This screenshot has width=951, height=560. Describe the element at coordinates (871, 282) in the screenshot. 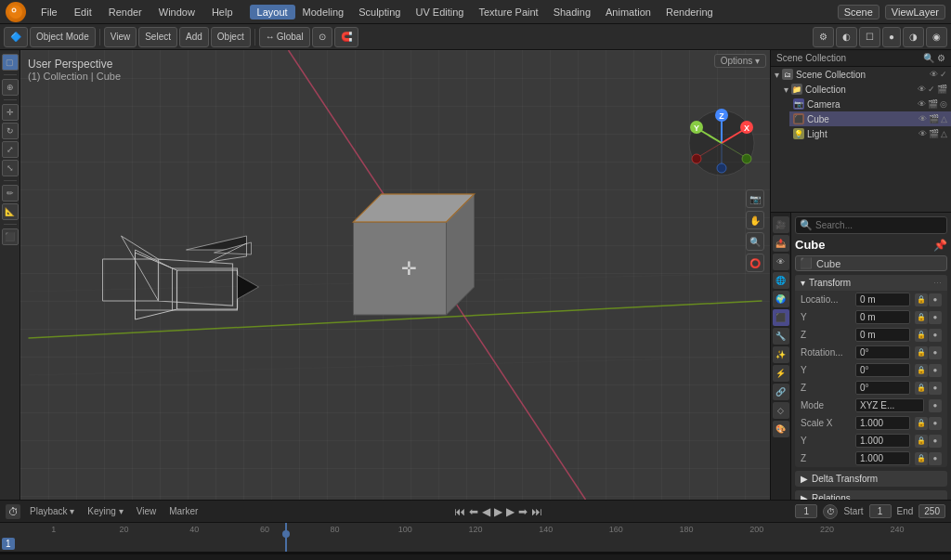

I see `transform-header: ▾ Transform ⋯` at that location.